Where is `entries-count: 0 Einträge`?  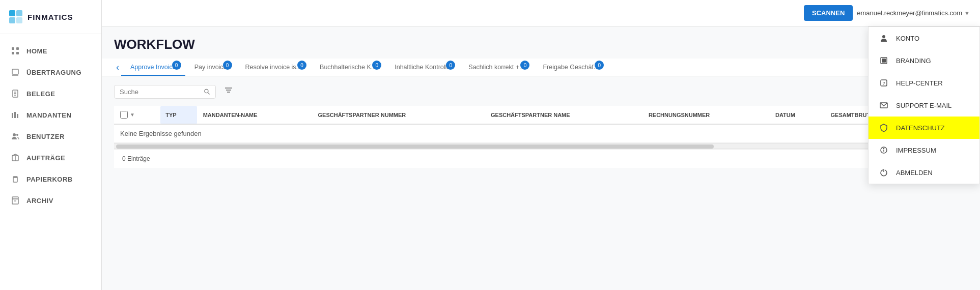 entries-count: 0 Einträge is located at coordinates (136, 159).